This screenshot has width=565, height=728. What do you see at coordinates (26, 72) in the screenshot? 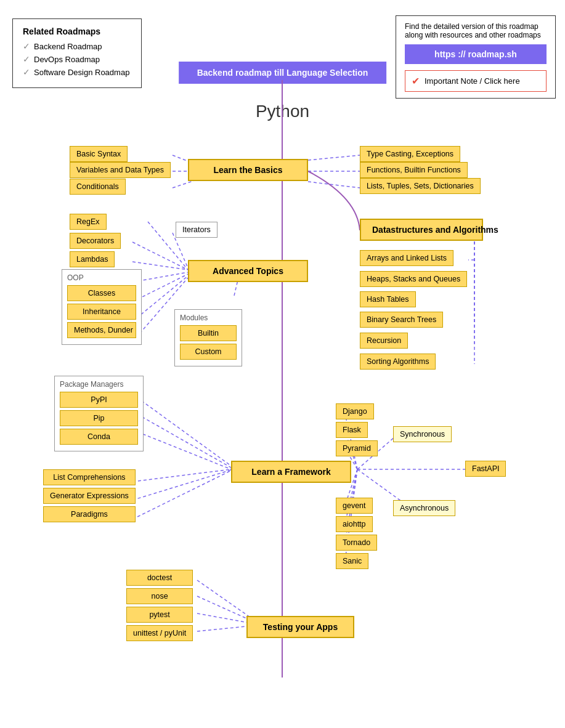
I see `check-icon-3: ✓` at bounding box center [26, 72].